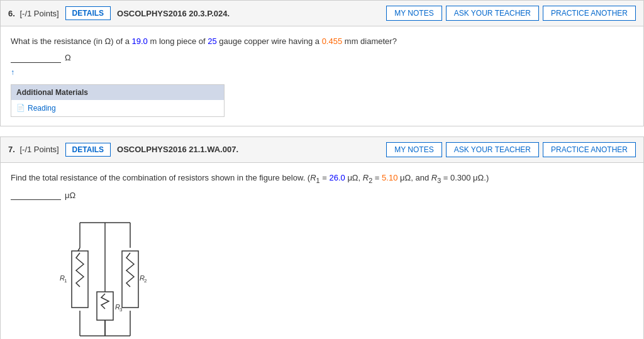  Describe the element at coordinates (68, 58) in the screenshot. I see `q6-unit: Ω` at that location.